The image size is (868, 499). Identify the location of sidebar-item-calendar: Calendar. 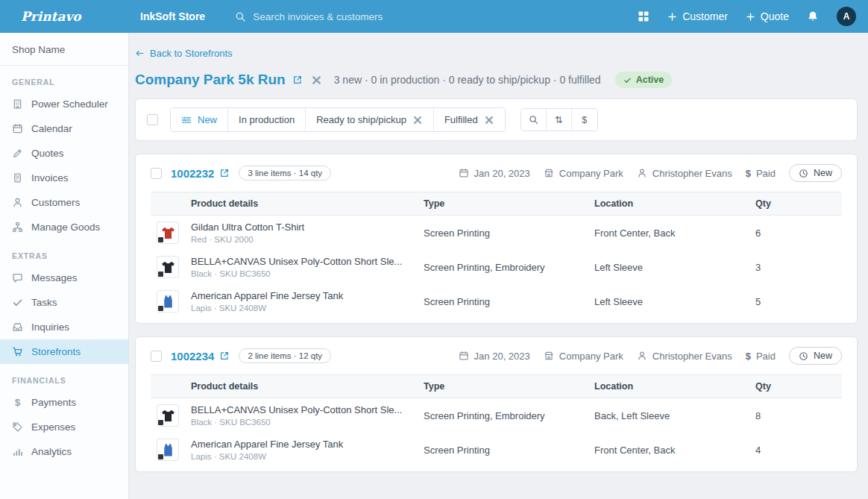
(64, 128).